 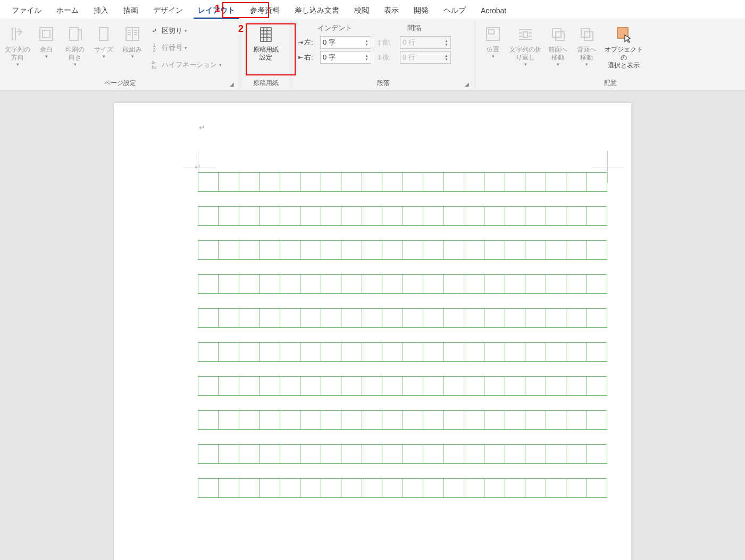 What do you see at coordinates (467, 84) in the screenshot?
I see `paragraph-launcher: ◢` at bounding box center [467, 84].